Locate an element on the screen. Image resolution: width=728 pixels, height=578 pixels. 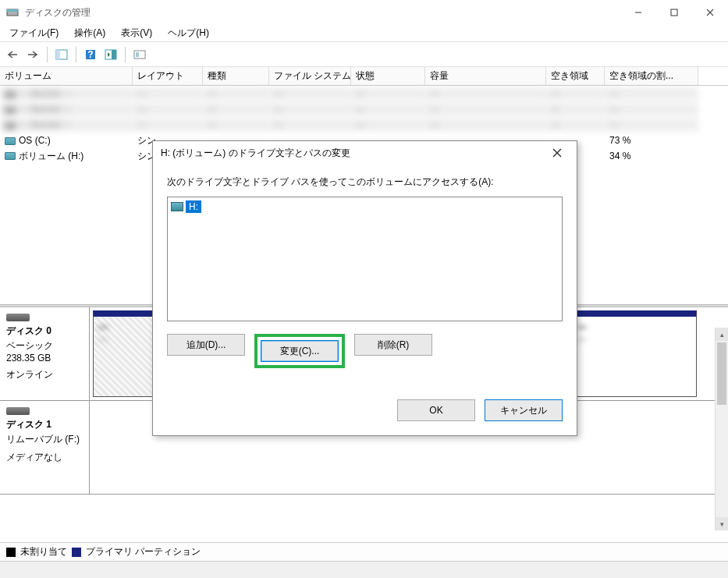
menu-action: 操作(A) is located at coordinates (90, 33).